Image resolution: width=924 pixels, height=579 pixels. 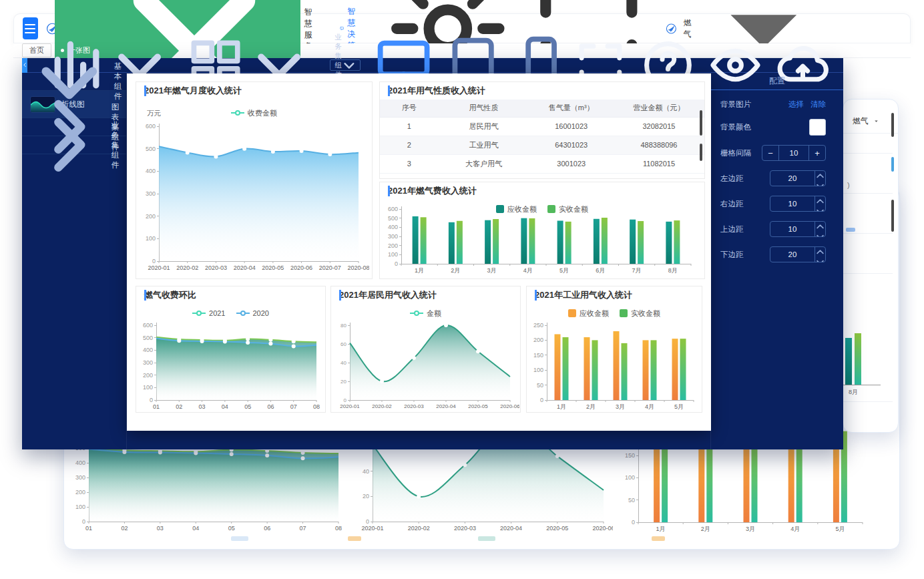 I want to click on svg-text: 400, so click(x=80, y=463).